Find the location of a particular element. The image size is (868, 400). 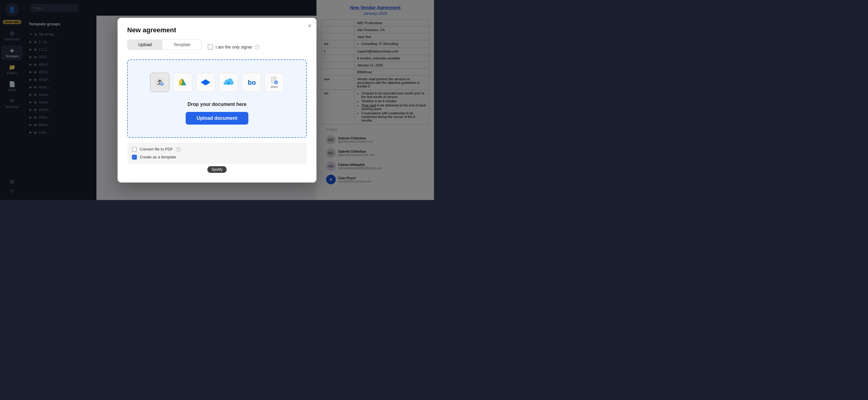

create-template-label: Create as a template is located at coordinates (158, 157).